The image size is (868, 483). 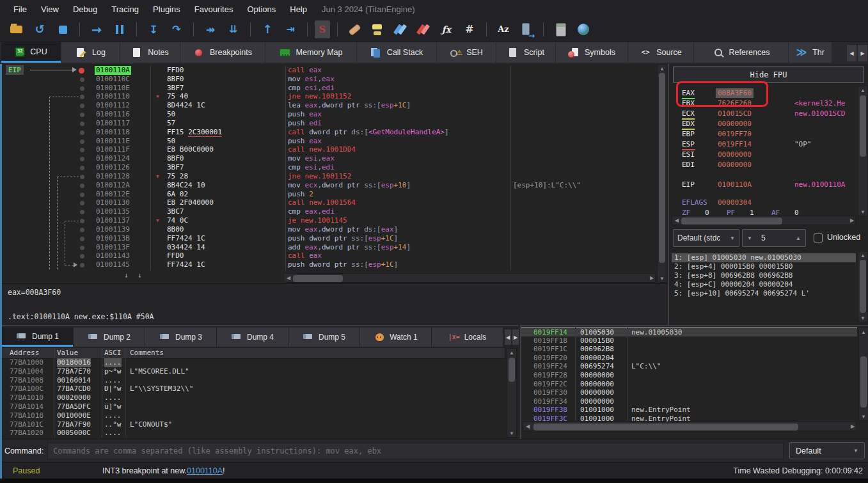 What do you see at coordinates (253, 416) in the screenshot?
I see `dump-row: 77BA10180010000E....` at bounding box center [253, 416].